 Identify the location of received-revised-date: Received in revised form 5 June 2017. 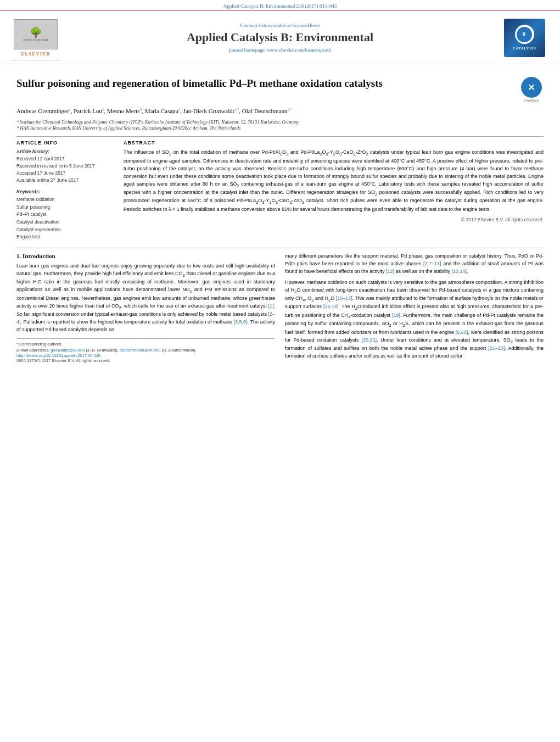
(65, 166).